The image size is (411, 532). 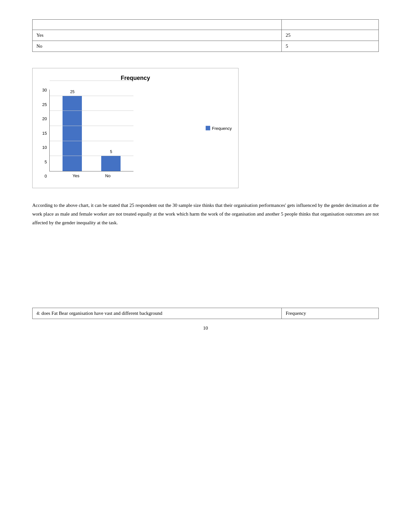 What do you see at coordinates (206, 313) in the screenshot?
I see `bottom-table: 4: does Fat Bear organisation have vast …` at bounding box center [206, 313].